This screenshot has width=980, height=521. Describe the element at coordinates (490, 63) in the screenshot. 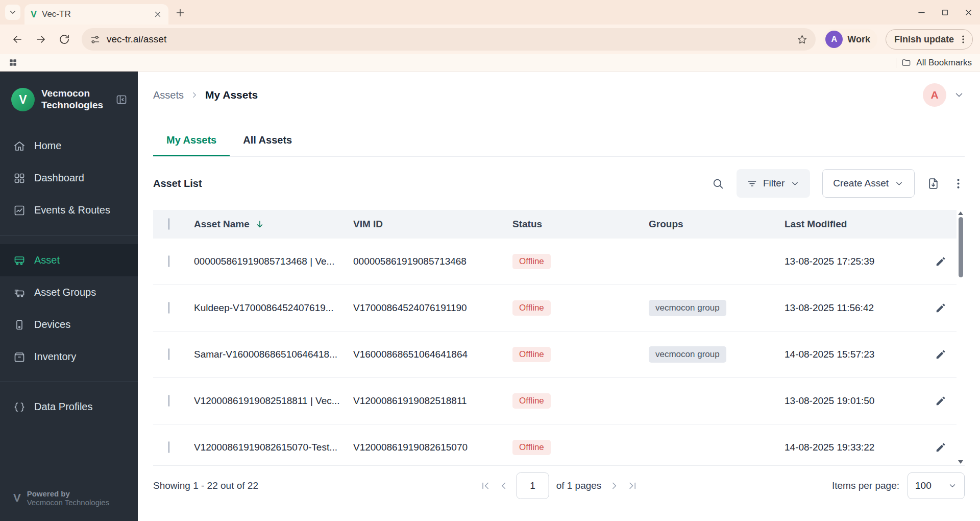

I see `bookmarks-bar: All Bookmarks` at that location.